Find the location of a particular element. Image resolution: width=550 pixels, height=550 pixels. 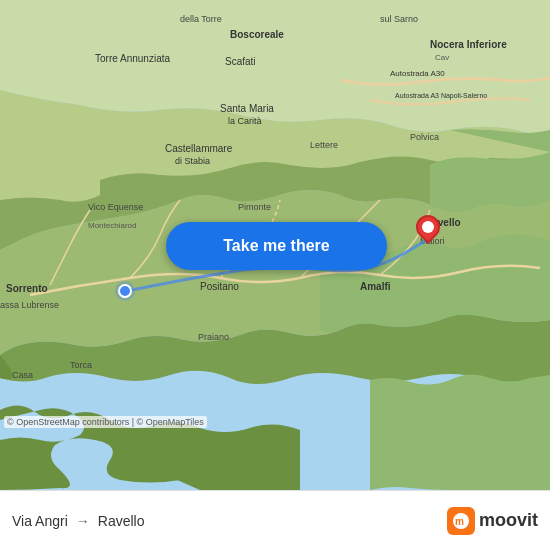

svg-text: Vico Equense is located at coordinates (116, 207).